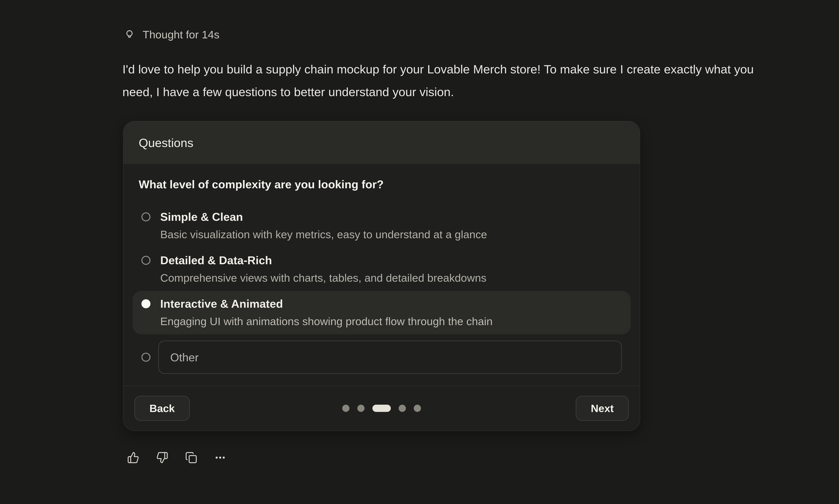 The image size is (839, 504). Describe the element at coordinates (324, 234) in the screenshot. I see `option-description: Basic visualization with key metrics, ea…` at that location.